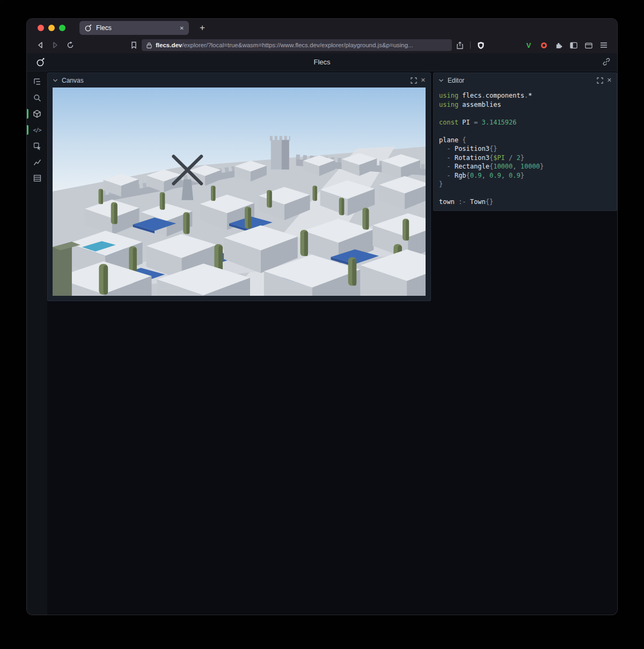 This screenshot has width=644, height=649. What do you see at coordinates (52, 28) in the screenshot?
I see `window-controls` at bounding box center [52, 28].